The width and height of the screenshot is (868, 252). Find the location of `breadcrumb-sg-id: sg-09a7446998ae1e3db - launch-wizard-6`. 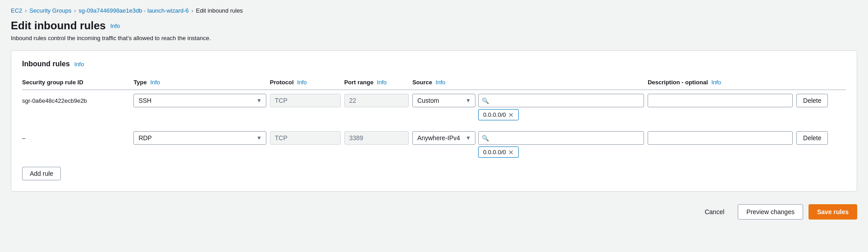

breadcrumb-sg-id: sg-09a7446998ae1e3db - launch-wizard-6 is located at coordinates (134, 11).